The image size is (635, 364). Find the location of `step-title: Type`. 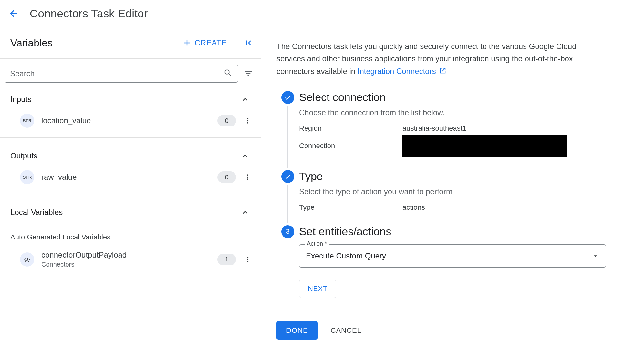

step-title: Type is located at coordinates (459, 176).